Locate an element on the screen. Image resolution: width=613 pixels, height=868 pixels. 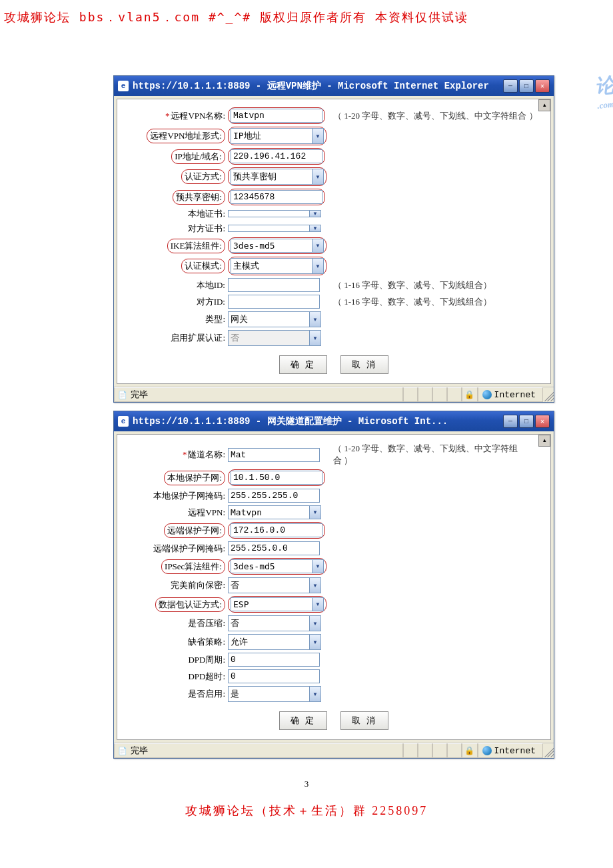
select-auth-method: 预共享密钥▼ is located at coordinates (277, 177).